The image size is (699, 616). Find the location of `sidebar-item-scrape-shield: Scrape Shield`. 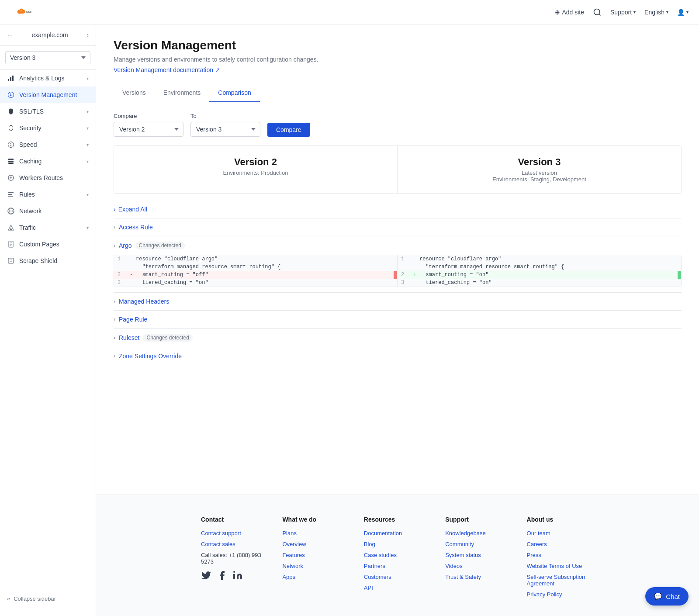

sidebar-item-scrape-shield: Scrape Shield is located at coordinates (48, 261).